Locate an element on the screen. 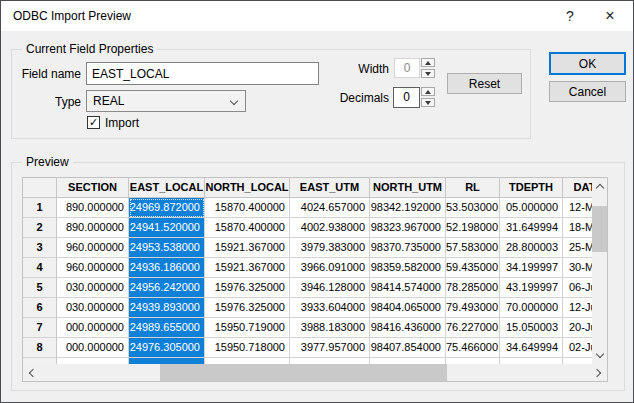  table-cell: 78.285000 is located at coordinates (473, 288).